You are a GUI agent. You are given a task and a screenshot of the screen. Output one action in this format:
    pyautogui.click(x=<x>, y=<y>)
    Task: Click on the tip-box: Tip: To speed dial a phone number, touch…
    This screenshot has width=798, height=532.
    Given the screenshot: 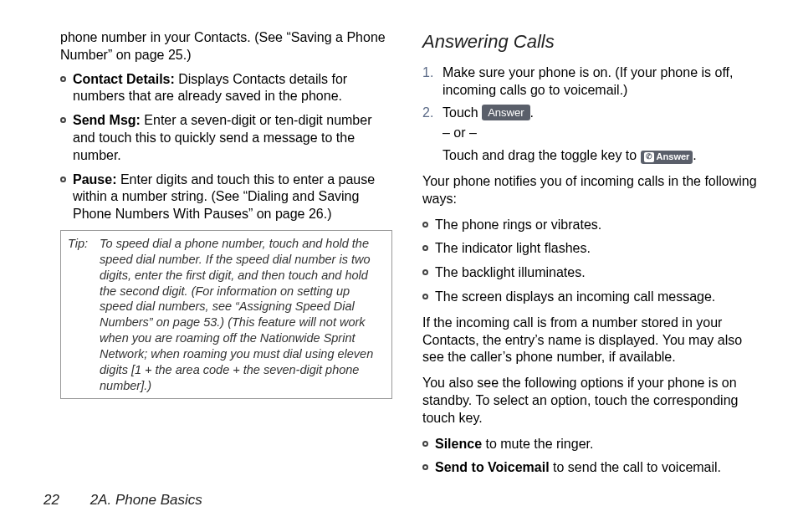 What is the action you would take?
    pyautogui.click(x=226, y=315)
    